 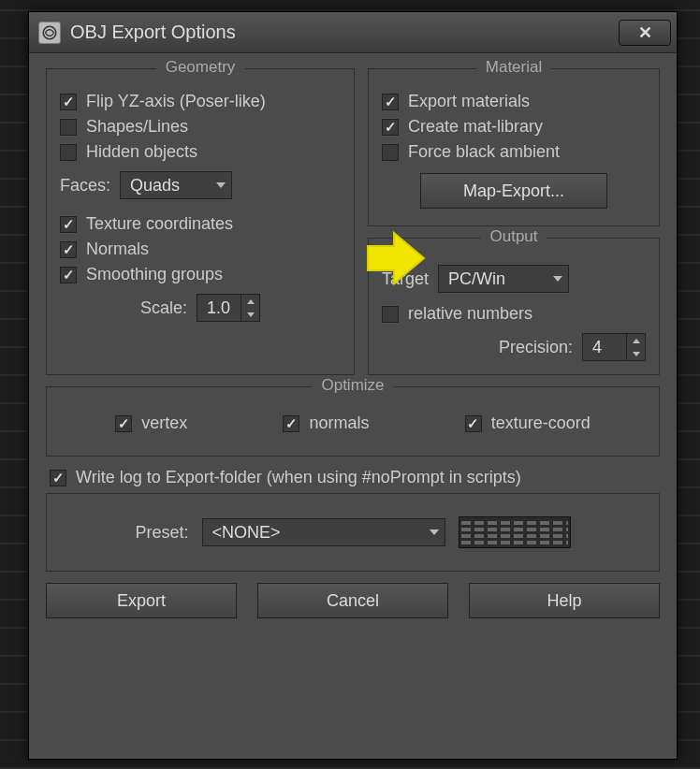 What do you see at coordinates (353, 601) in the screenshot?
I see `cancel-button: Cancel` at bounding box center [353, 601].